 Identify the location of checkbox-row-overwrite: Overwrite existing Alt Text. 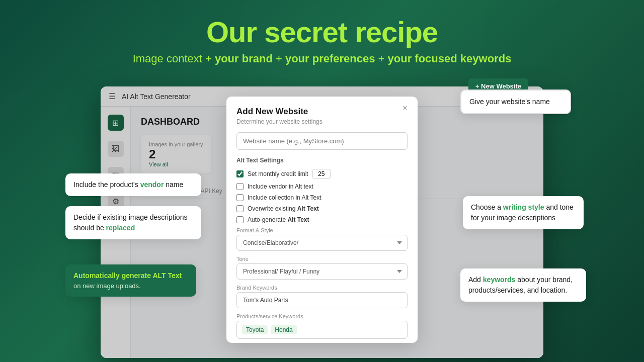
(322, 209).